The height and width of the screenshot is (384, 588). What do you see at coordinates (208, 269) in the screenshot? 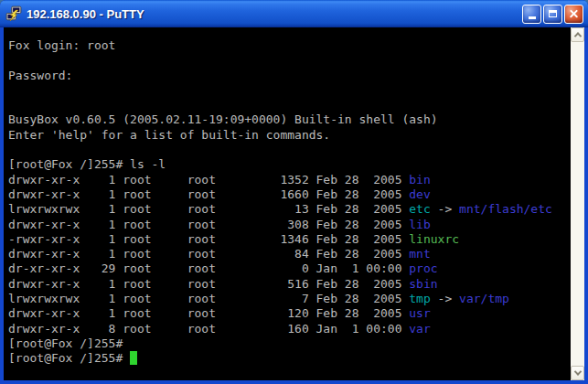
I see `terminal-text-segment: dr-xr-xr-x 29 root root 0 Jan 1 00:00` at bounding box center [208, 269].